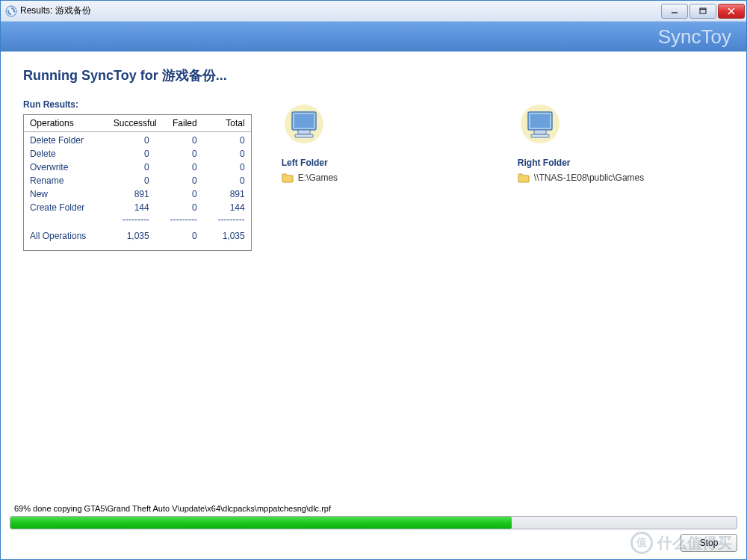 This screenshot has height=560, width=747. What do you see at coordinates (137, 181) in the screenshot?
I see `table-row: Rename000` at bounding box center [137, 181].